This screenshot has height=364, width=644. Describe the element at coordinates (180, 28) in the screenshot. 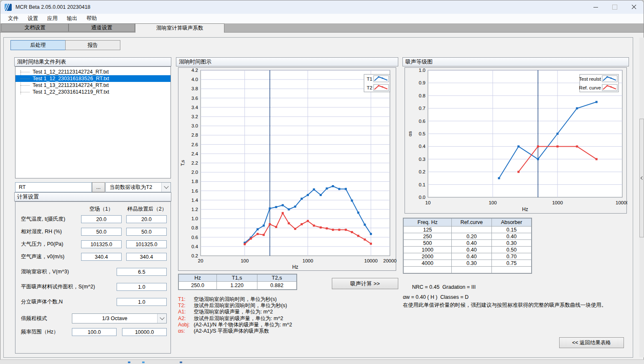

I see `tab-2: 混响室计算吸声系数` at that location.